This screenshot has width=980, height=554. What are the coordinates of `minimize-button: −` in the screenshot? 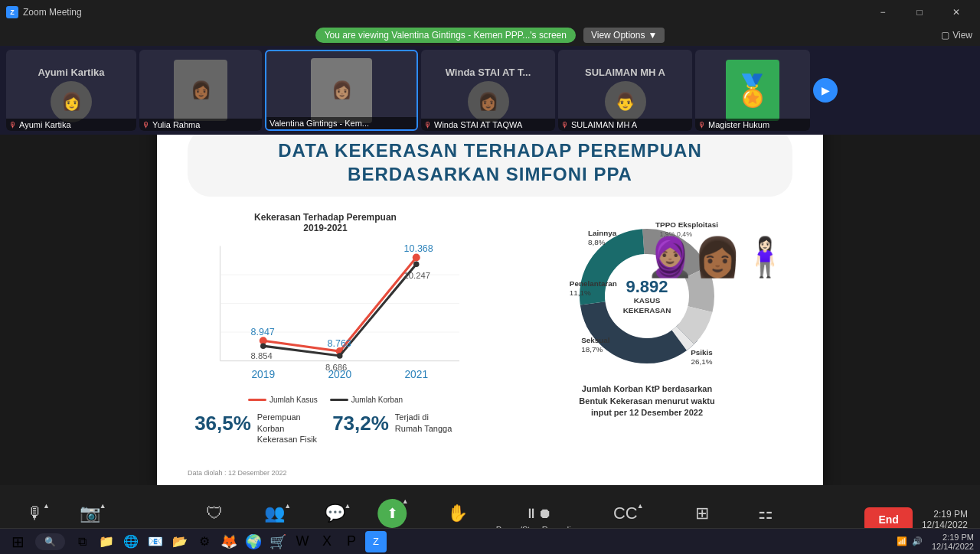 It's located at (883, 12).